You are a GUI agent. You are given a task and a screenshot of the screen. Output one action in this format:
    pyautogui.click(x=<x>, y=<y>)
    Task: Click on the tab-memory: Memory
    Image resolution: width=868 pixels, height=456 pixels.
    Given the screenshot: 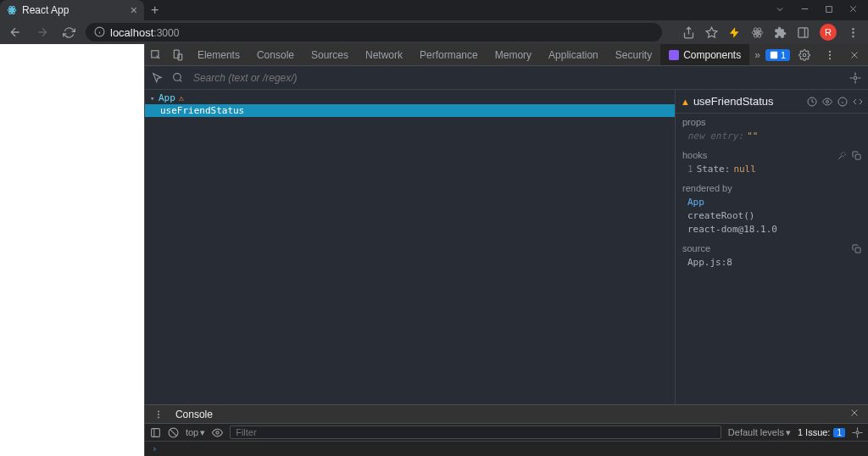 What is the action you would take?
    pyautogui.click(x=514, y=54)
    